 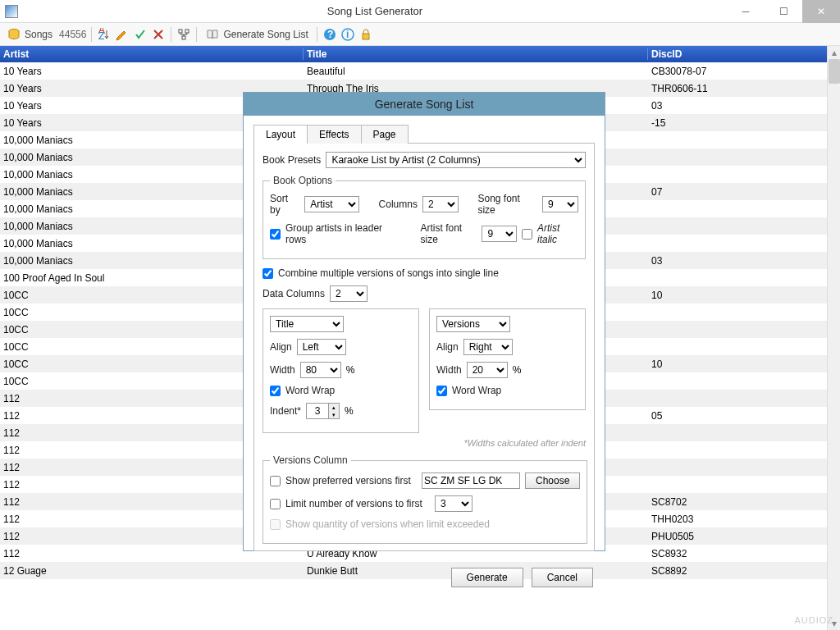 I want to click on maximize-button: ☐, so click(x=783, y=11).